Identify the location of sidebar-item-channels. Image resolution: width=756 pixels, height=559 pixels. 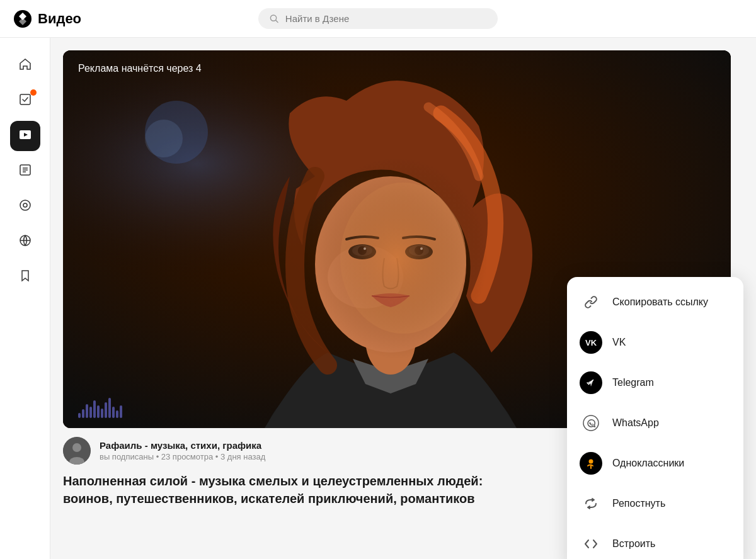
(25, 242).